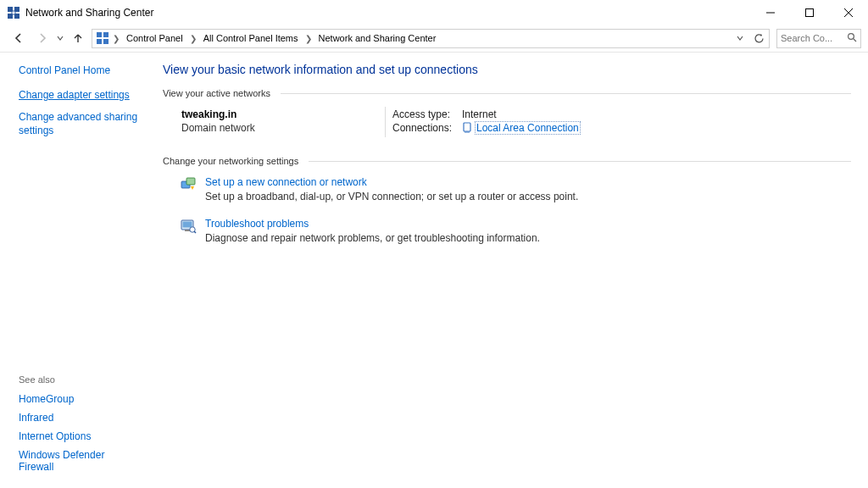 Image resolution: width=868 pixels, height=488 pixels. What do you see at coordinates (392, 182) in the screenshot?
I see `setup-connection-link: Set up a new connection or network` at bounding box center [392, 182].